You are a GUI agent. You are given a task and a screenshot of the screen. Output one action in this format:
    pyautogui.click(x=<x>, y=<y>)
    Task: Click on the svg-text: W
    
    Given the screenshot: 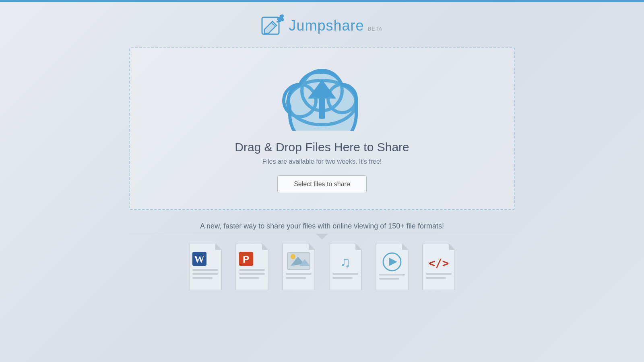 What is the action you would take?
    pyautogui.click(x=199, y=259)
    